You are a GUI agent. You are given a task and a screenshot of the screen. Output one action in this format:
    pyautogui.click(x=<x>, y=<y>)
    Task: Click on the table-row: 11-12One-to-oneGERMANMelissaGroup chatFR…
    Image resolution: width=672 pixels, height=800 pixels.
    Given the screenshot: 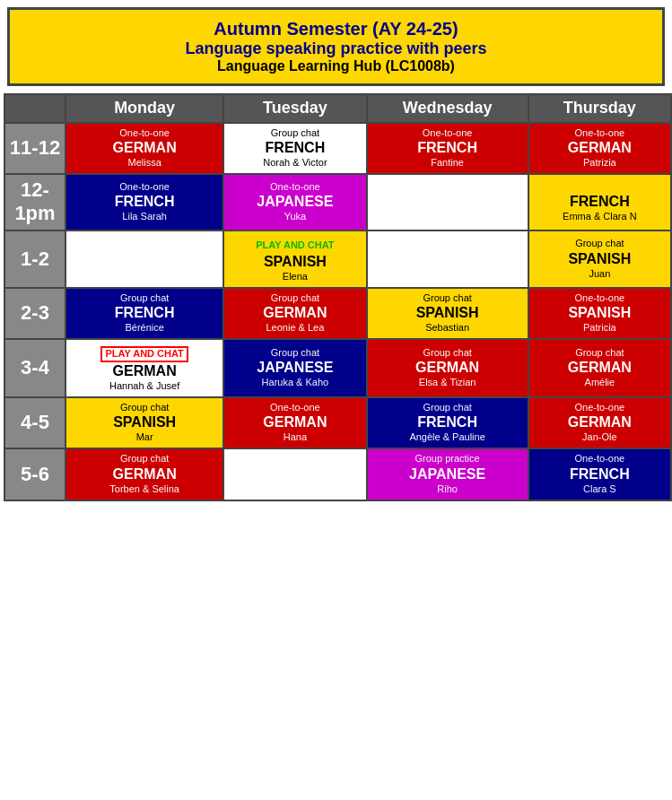 What is the action you would take?
    pyautogui.click(x=337, y=149)
    